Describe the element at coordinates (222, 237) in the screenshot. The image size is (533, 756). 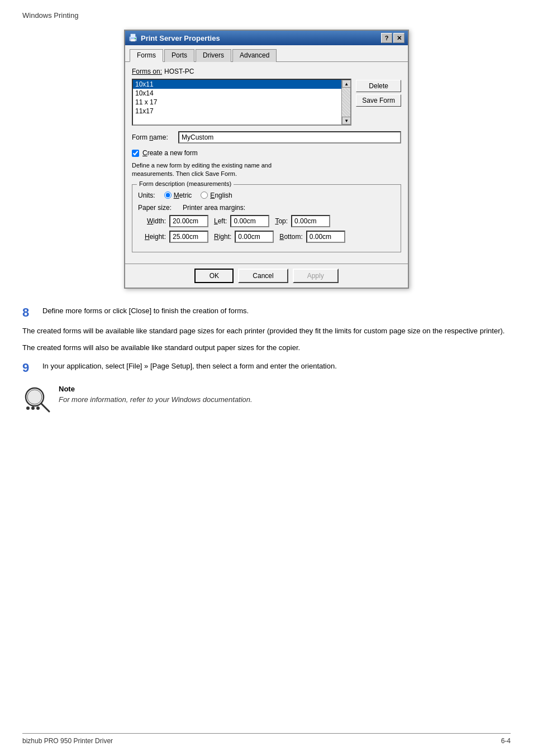
I see `right-label: Right:` at that location.